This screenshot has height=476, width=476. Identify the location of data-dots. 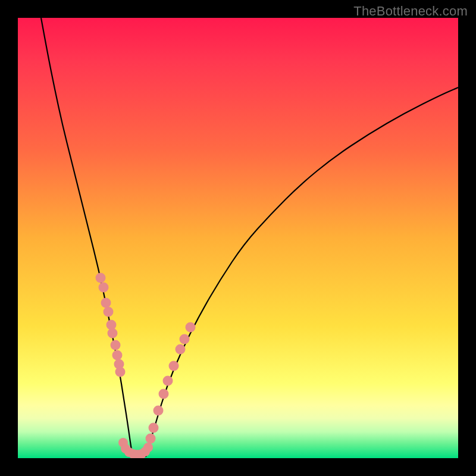
(146, 366).